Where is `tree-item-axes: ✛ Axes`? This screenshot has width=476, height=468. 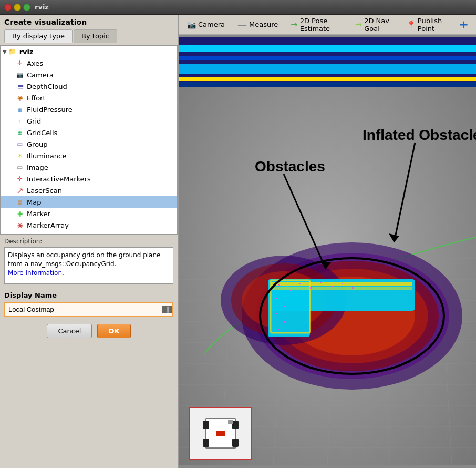
tree-item-axes: ✛ Axes is located at coordinates (89, 63).